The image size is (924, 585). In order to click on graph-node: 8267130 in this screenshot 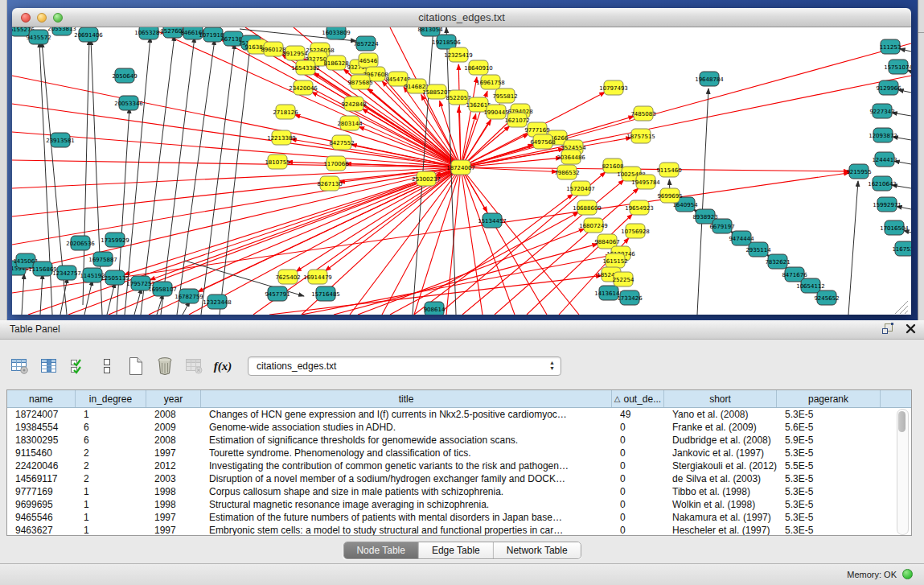, I will do `click(330, 183)`.